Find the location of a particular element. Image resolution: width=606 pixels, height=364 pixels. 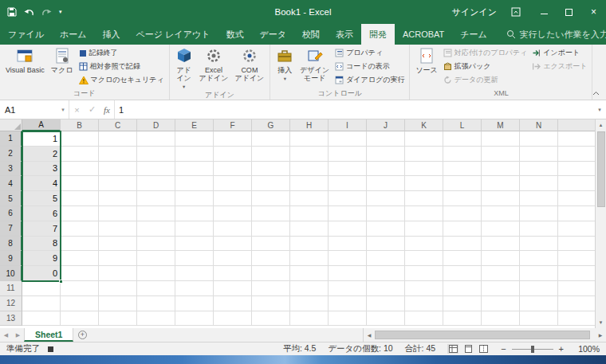

zoom-out-icon: − is located at coordinates (503, 349).